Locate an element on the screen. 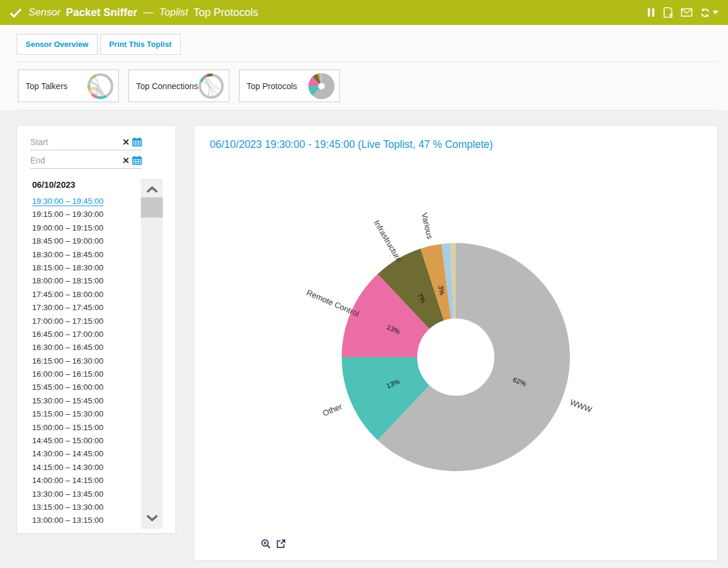 The image size is (728, 568). slice-name-label: Various is located at coordinates (427, 226).